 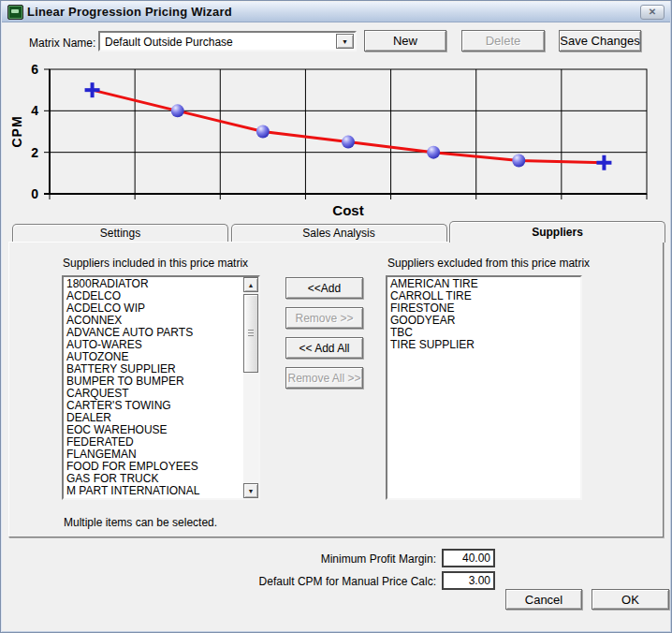 What do you see at coordinates (405, 41) in the screenshot?
I see `new-button: New` at bounding box center [405, 41].